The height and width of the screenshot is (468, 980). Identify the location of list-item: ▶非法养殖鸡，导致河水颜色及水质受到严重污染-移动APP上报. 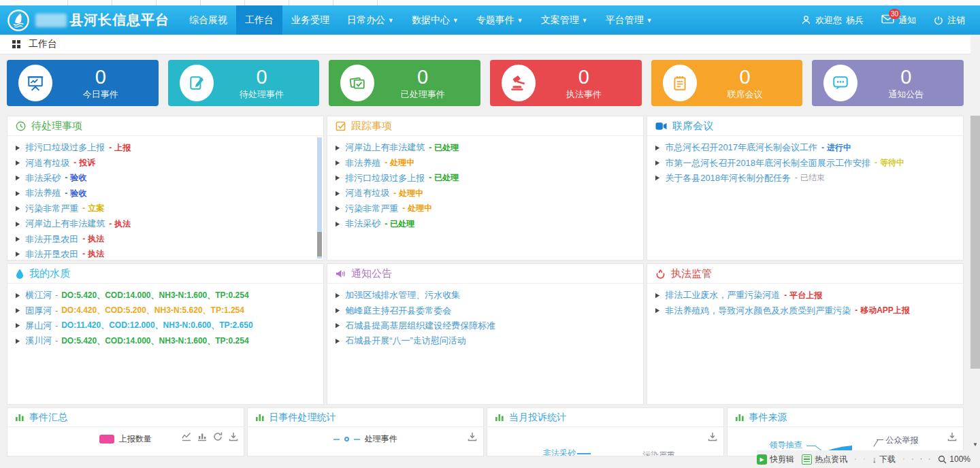
(805, 310).